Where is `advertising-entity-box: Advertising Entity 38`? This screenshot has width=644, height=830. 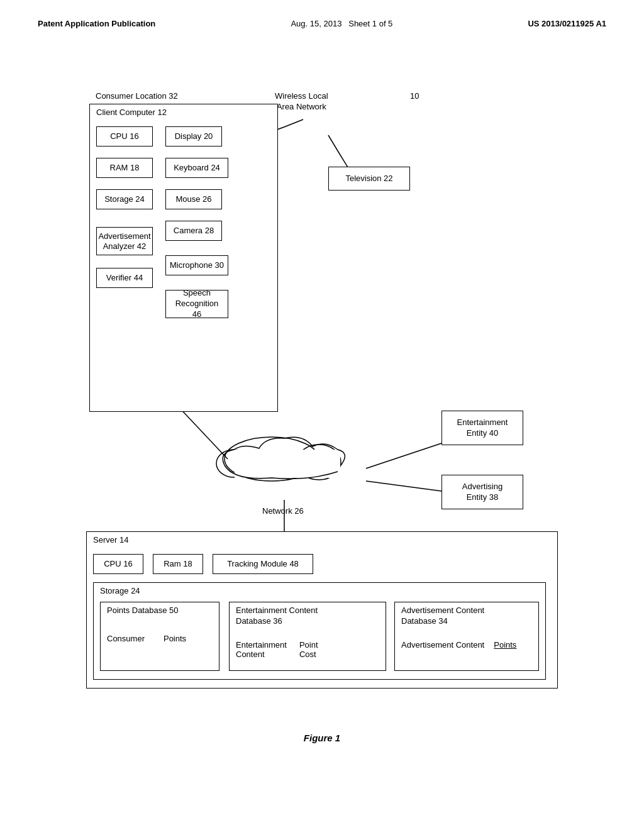
advertising-entity-box: Advertising Entity 38 is located at coordinates (482, 492).